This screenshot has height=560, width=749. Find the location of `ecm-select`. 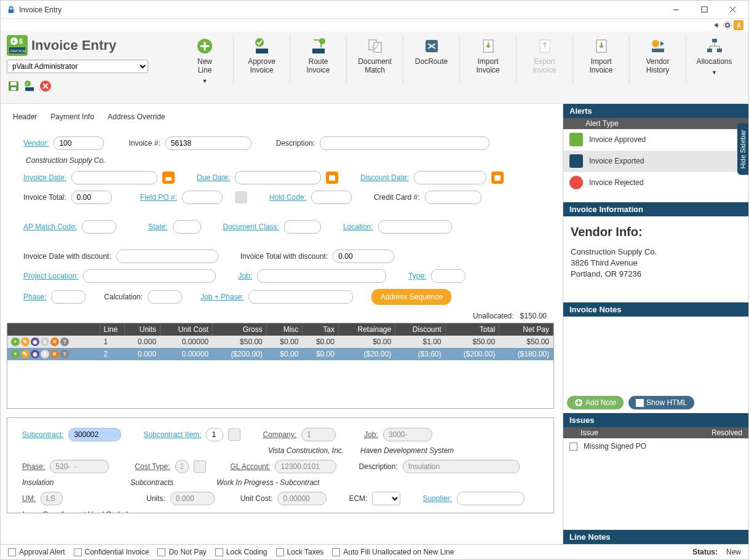

ecm-select is located at coordinates (386, 499).